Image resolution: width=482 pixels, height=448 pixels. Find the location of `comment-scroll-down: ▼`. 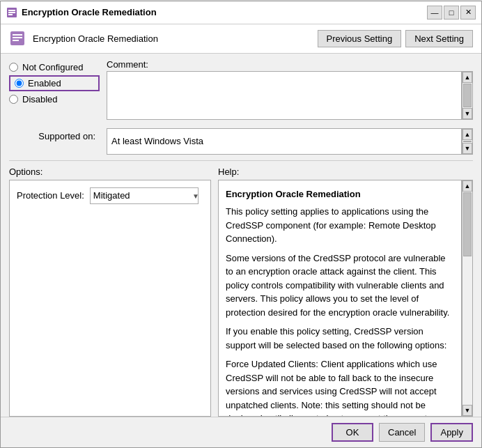

comment-scroll-down: ▼ is located at coordinates (467, 114).